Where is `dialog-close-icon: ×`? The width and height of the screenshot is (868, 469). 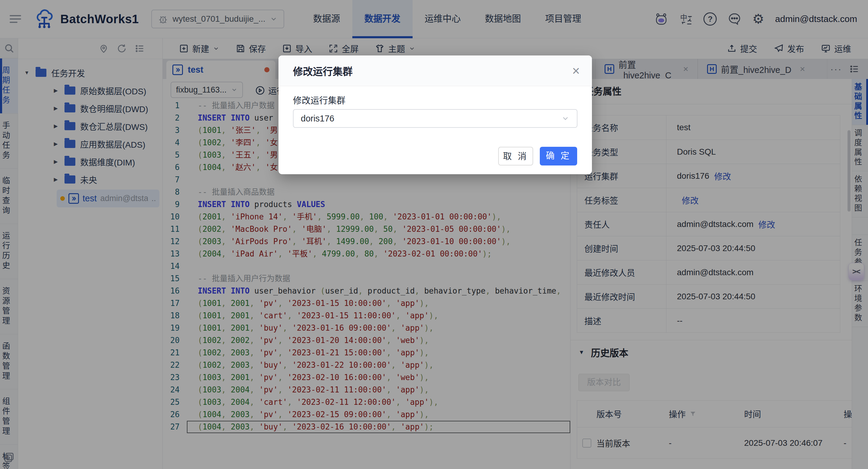 dialog-close-icon: × is located at coordinates (576, 71).